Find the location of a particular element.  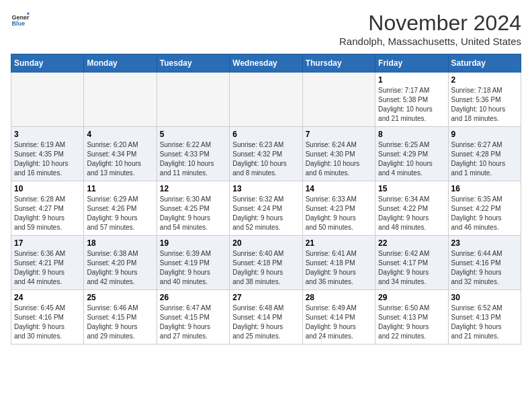

calendar-cell: 8Sunrise: 6:25 AM Sunset: 4:29 PM Daylig… is located at coordinates (412, 154).